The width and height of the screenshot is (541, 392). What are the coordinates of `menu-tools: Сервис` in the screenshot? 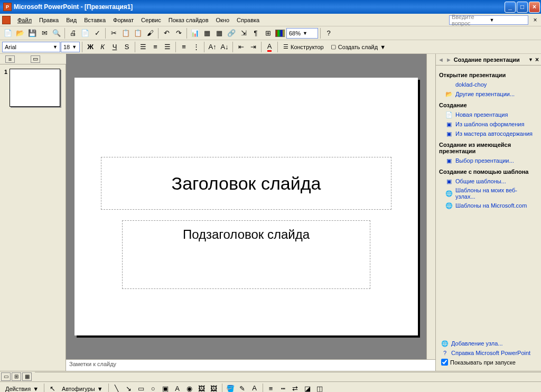 It's located at (151, 20).